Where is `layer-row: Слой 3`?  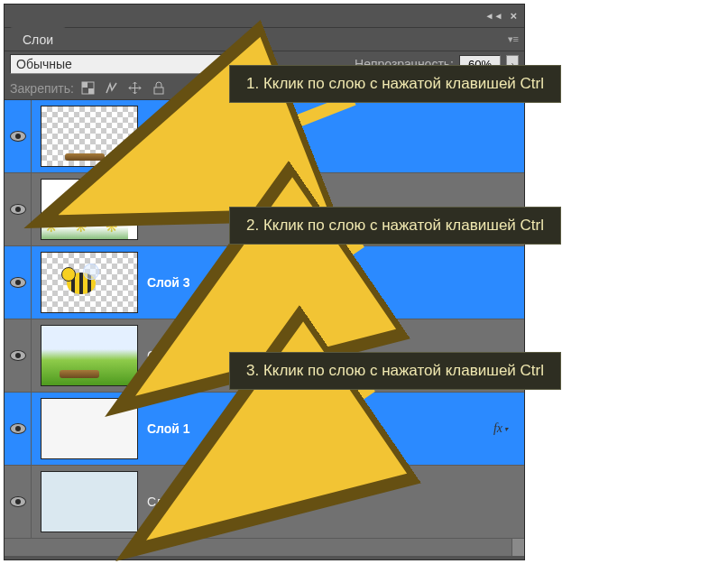 layer-row: Слой 3 is located at coordinates (264, 283).